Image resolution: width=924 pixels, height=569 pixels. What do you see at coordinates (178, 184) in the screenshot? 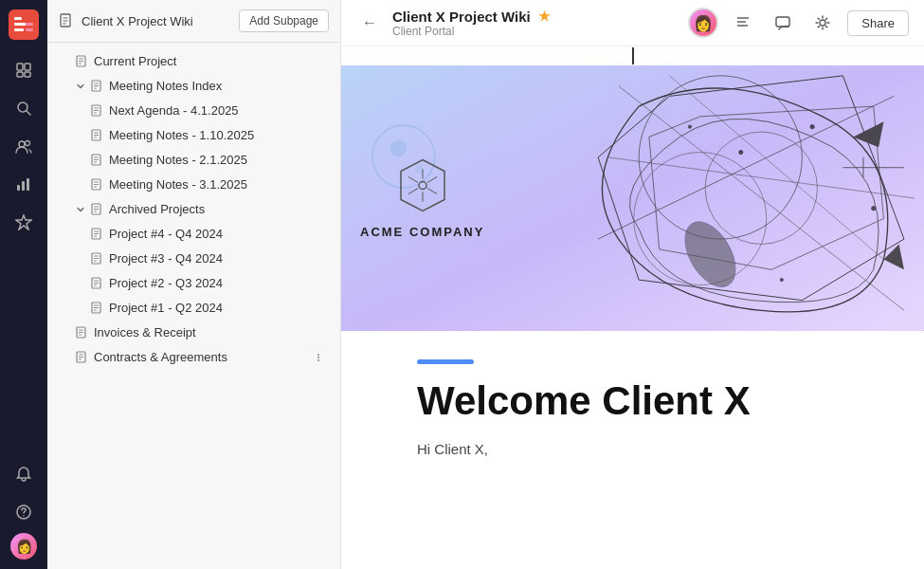
I see `meeting-notes-3-label: Meeting Notes - 3.1.2025` at bounding box center [178, 184].